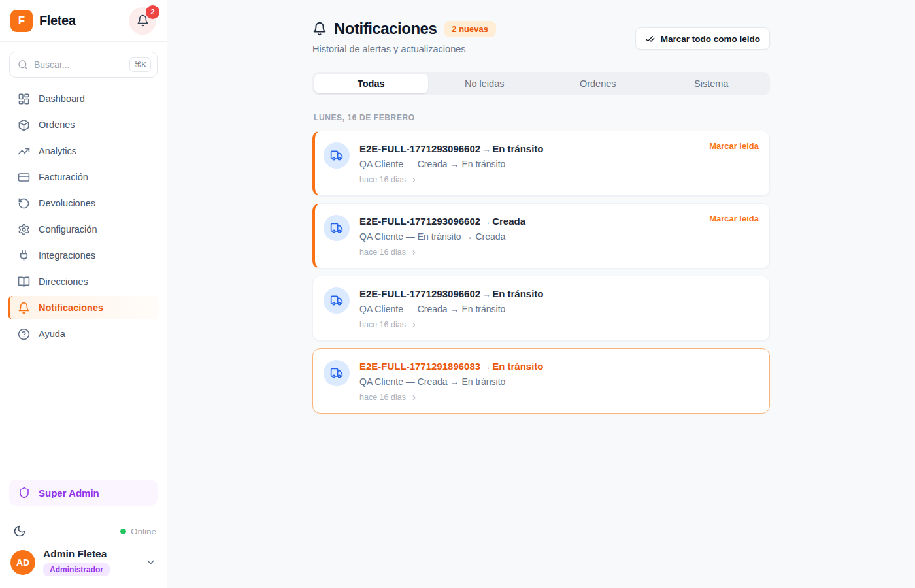 The height and width of the screenshot is (588, 915). Describe the element at coordinates (67, 255) in the screenshot. I see `sidebar-item-label: Integraciones` at that location.